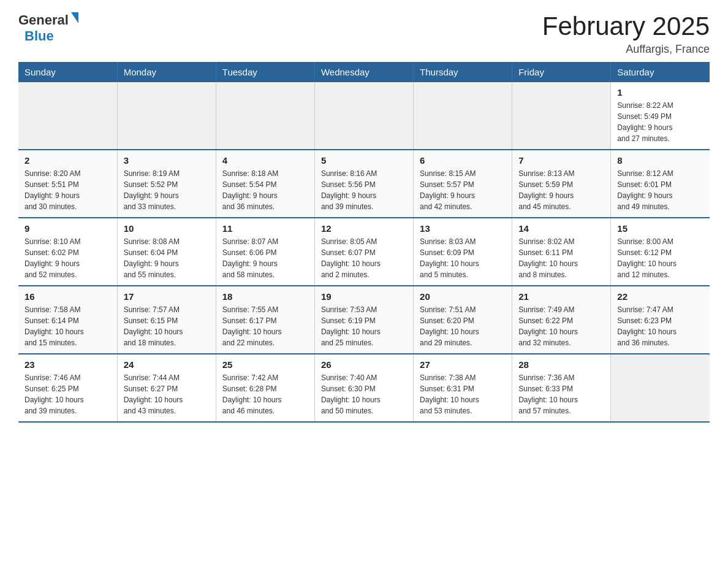 The image size is (728, 563). Describe the element at coordinates (561, 161) in the screenshot. I see `day-number: 7` at that location.